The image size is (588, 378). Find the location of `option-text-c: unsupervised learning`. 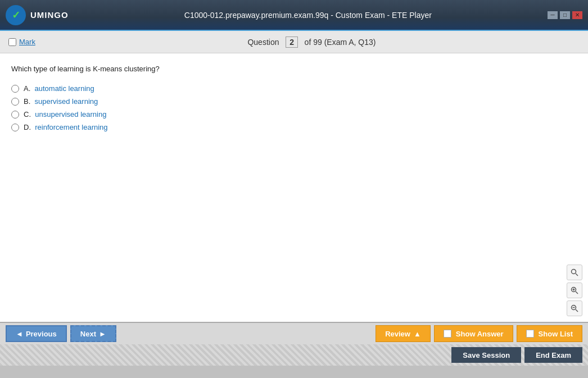

option-text-c: unsupervised learning is located at coordinates (71, 115).